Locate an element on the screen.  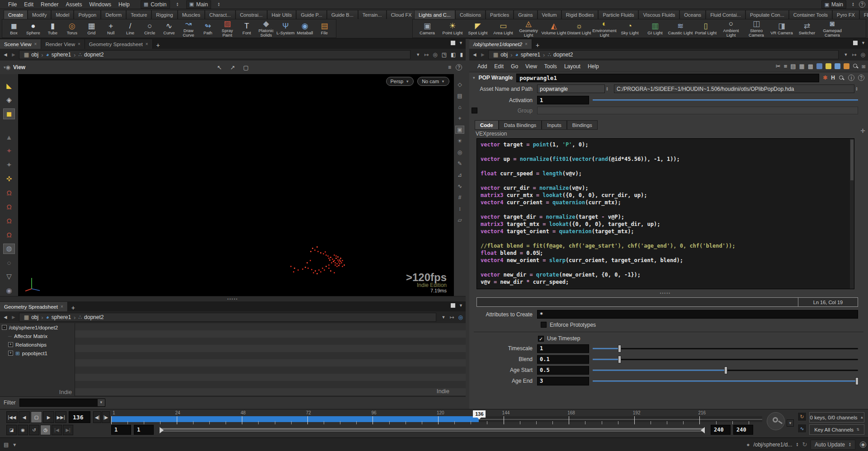
network-menu-add: Add is located at coordinates (482, 66).